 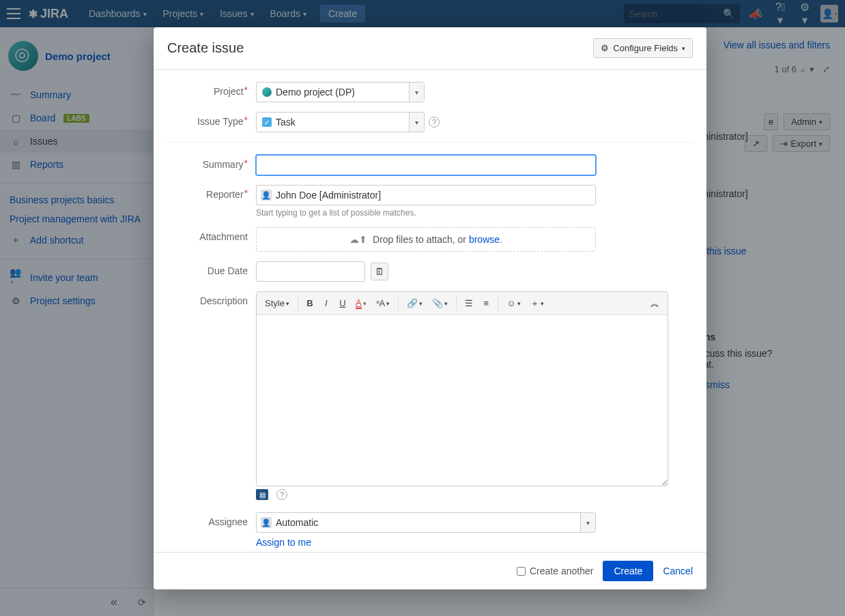 I want to click on label-attachment: Attachment, so click(x=212, y=235).